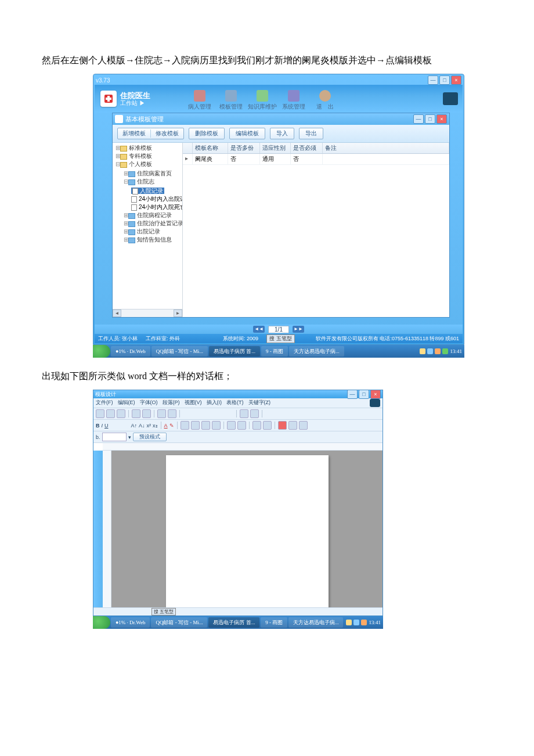 This screenshot has height=756, width=534. I want to click on col-sex: 适应性别, so click(275, 148).